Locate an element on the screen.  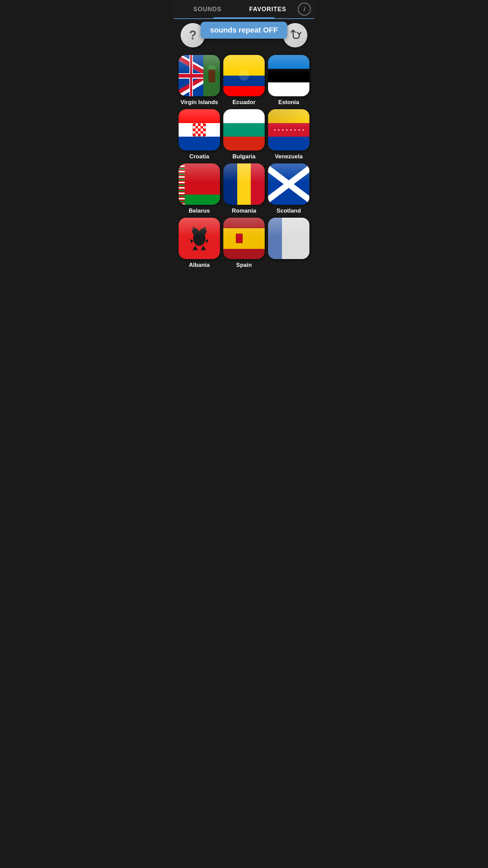
flag-label-estonia: Estonia is located at coordinates (289, 102).